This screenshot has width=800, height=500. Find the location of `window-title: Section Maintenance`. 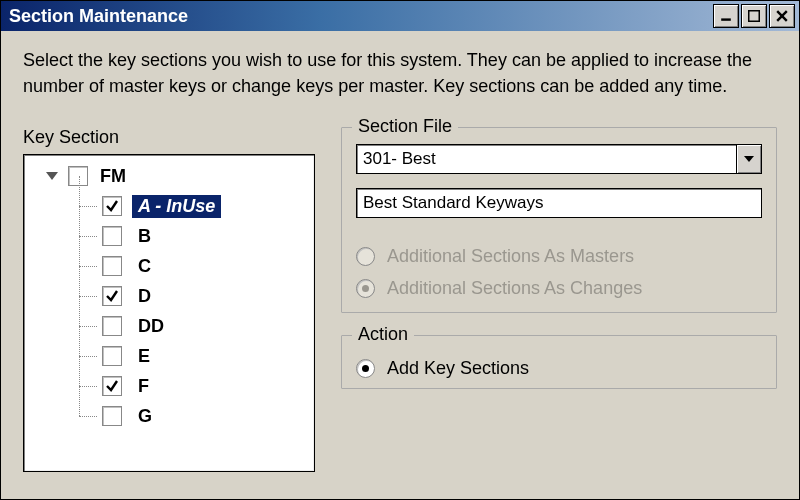

window-title: Section Maintenance is located at coordinates (98, 16).